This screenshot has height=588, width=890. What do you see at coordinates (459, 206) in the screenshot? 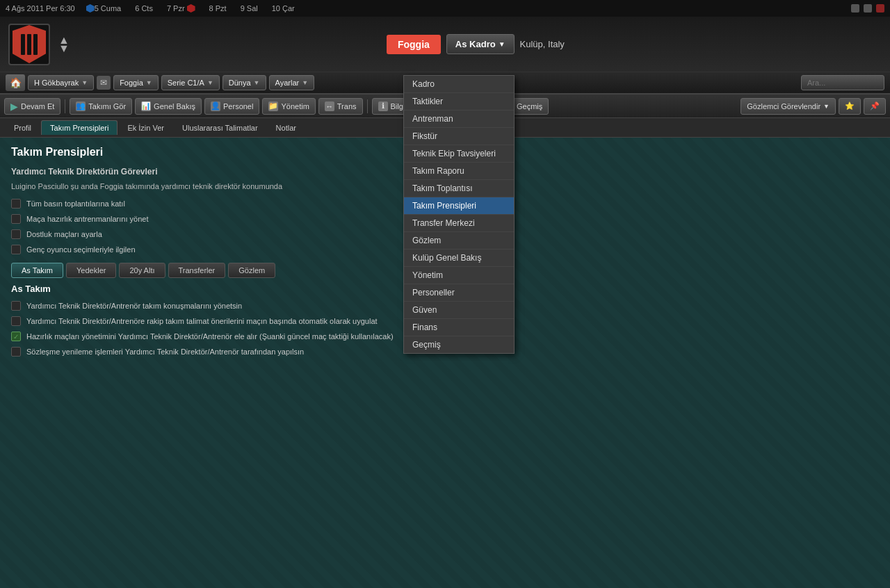
I see `dropdown-item-7: Takım Prensipleri` at bounding box center [459, 206].